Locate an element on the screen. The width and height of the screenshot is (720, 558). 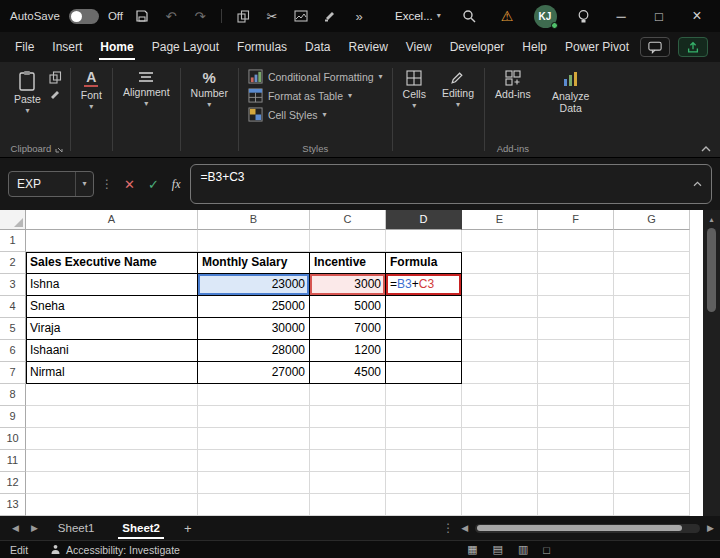
cell-E3 is located at coordinates (500, 285).